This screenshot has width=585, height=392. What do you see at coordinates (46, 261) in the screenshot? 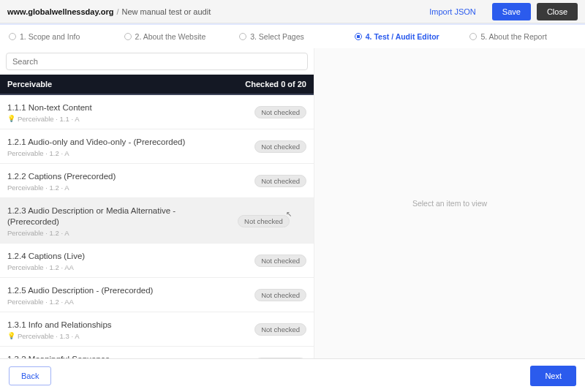
I see `criteria-text: 1.2.4 Captions (Live)Perceivable · 1.2 ·…` at bounding box center [46, 261].